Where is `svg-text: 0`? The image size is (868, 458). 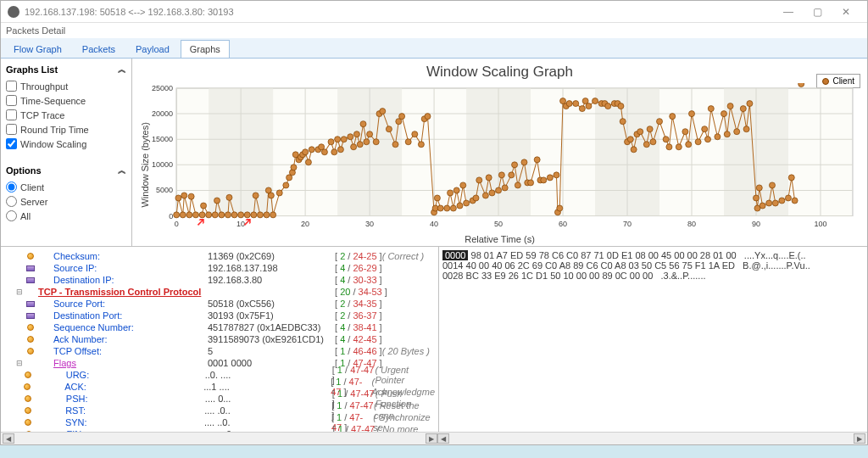 svg-text: 0 is located at coordinates (171, 216).